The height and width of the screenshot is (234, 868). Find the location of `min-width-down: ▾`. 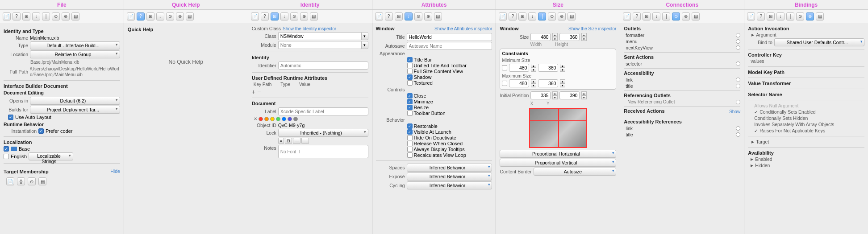

min-width-down: ▾ is located at coordinates (534, 70).